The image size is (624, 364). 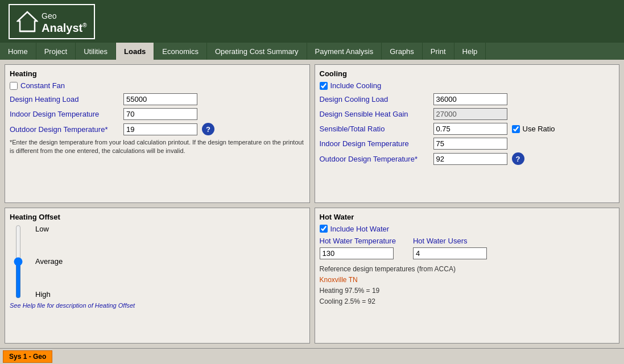 What do you see at coordinates (49, 229) in the screenshot?
I see `slider-low-label: Low` at bounding box center [49, 229].